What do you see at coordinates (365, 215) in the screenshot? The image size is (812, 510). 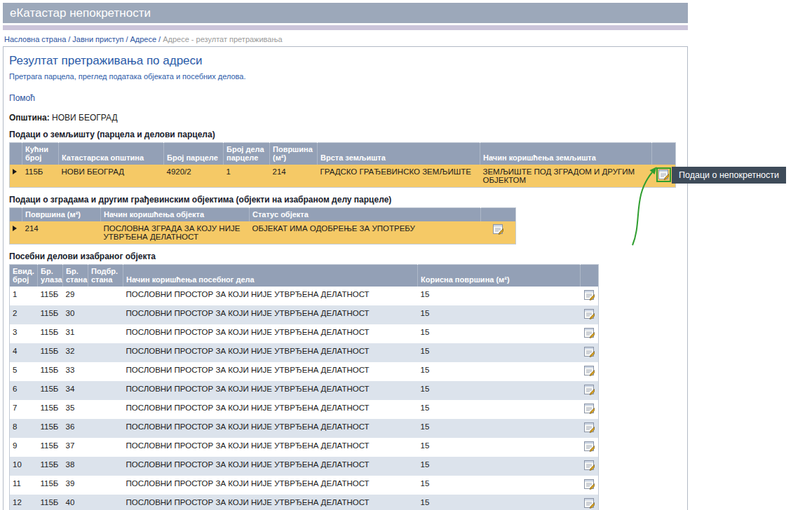 I see `column-header: Статус објекта` at bounding box center [365, 215].